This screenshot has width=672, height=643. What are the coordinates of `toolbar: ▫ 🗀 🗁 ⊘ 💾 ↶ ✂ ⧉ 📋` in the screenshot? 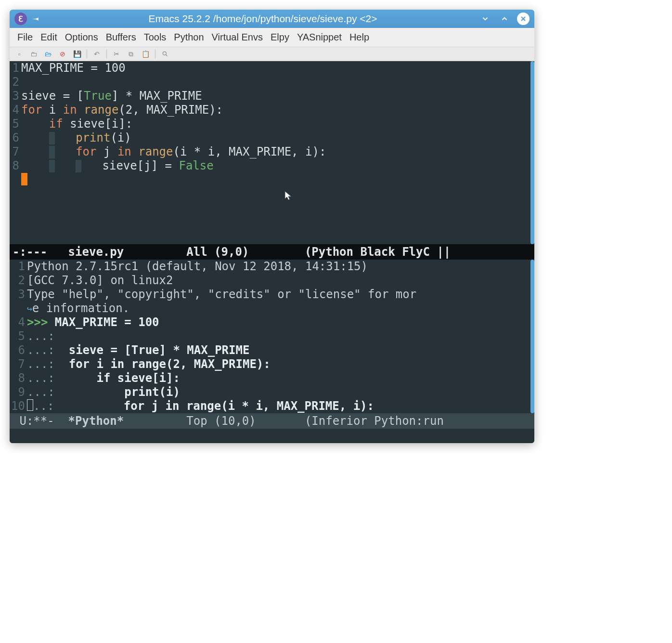 It's located at (272, 54).